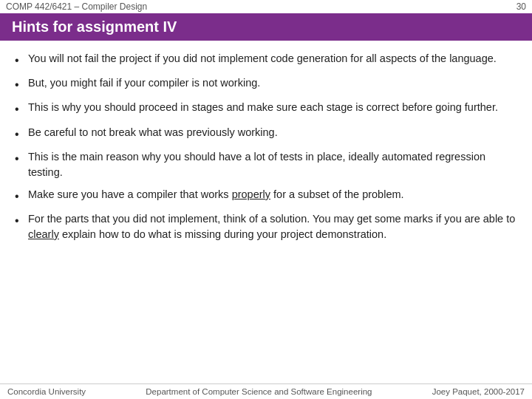  I want to click on bullet-text: For the parts that you did not implement…, so click(273, 227).